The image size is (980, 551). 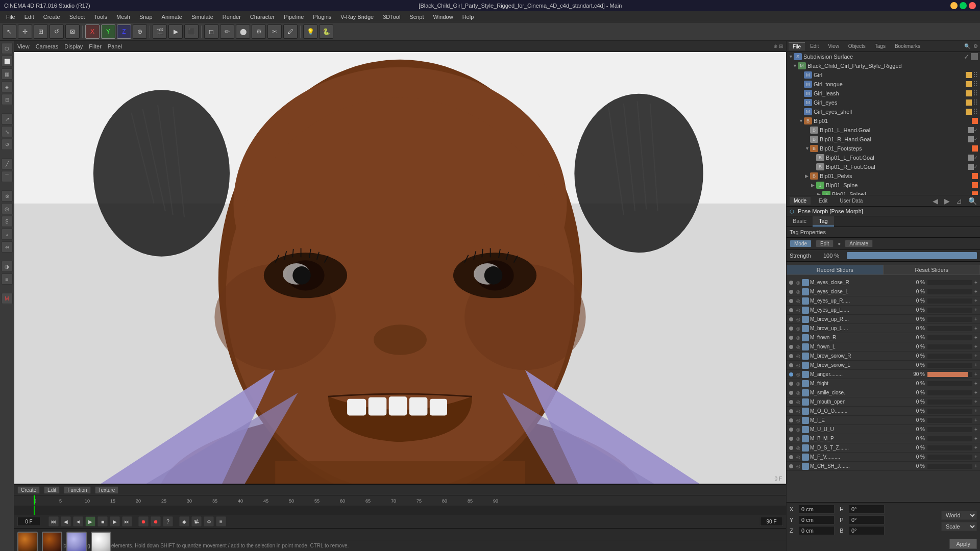 I want to click on menu-3dtool: 3DTool, so click(x=391, y=17).